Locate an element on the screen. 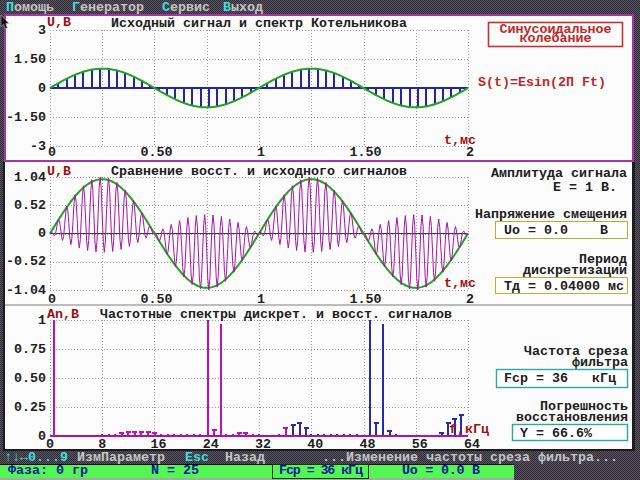  svg-text: 0.75 is located at coordinates (30, 350).